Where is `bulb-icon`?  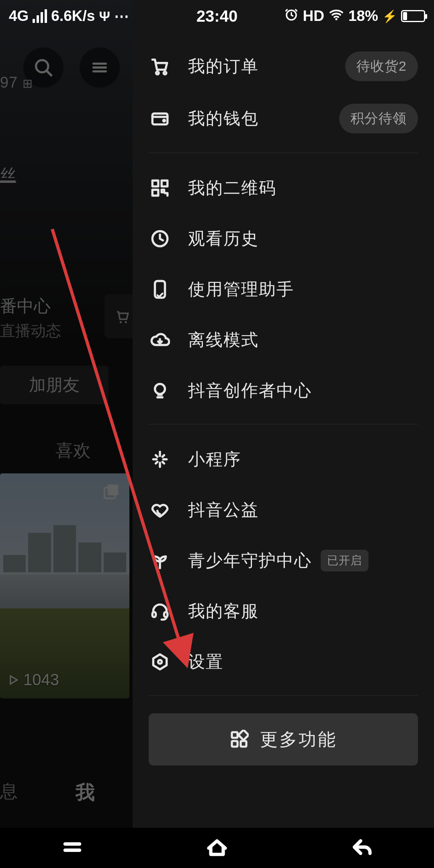
bulb-icon is located at coordinates (160, 391).